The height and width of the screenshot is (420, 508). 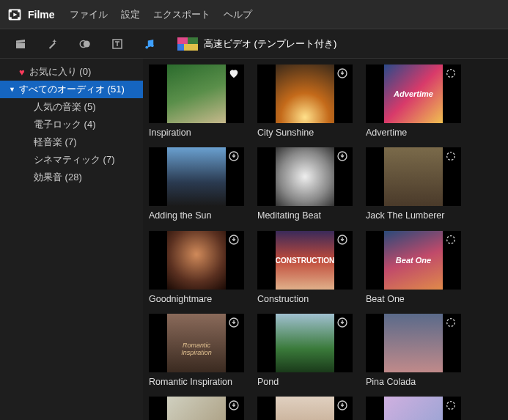 What do you see at coordinates (196, 350) in the screenshot?
I see `audio-card: Romantic Inspiration` at bounding box center [196, 350].